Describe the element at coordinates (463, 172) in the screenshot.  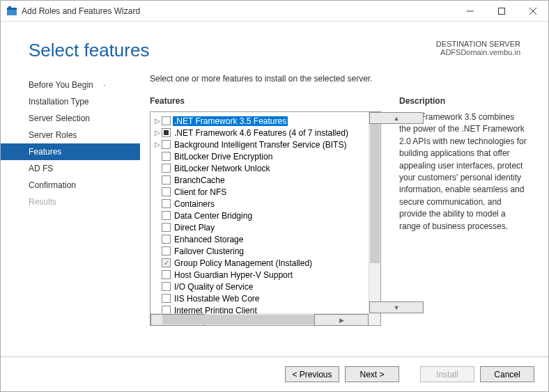
I see `description-text: .NET Framework 3.5 combines the power of…` at that location.